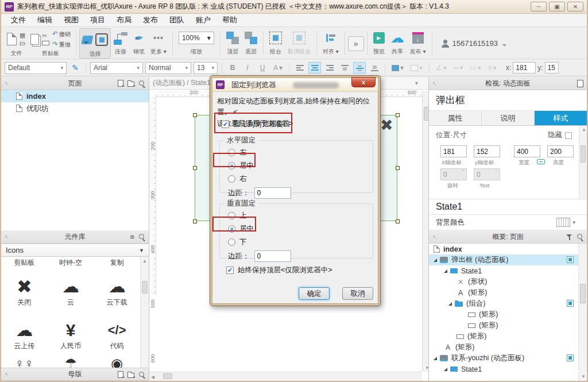 This screenshot has height=382, width=588. I want to click on widget-name: 弹出框, so click(508, 101).